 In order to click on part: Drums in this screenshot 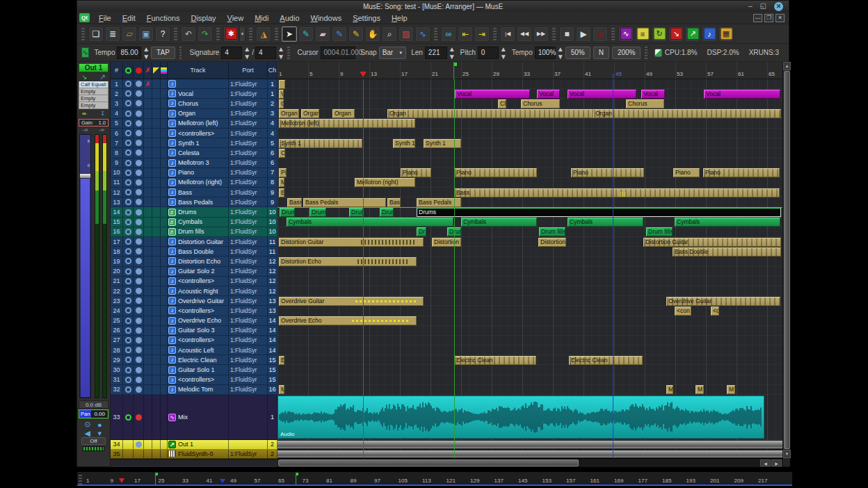, I will do `click(599, 213)`.